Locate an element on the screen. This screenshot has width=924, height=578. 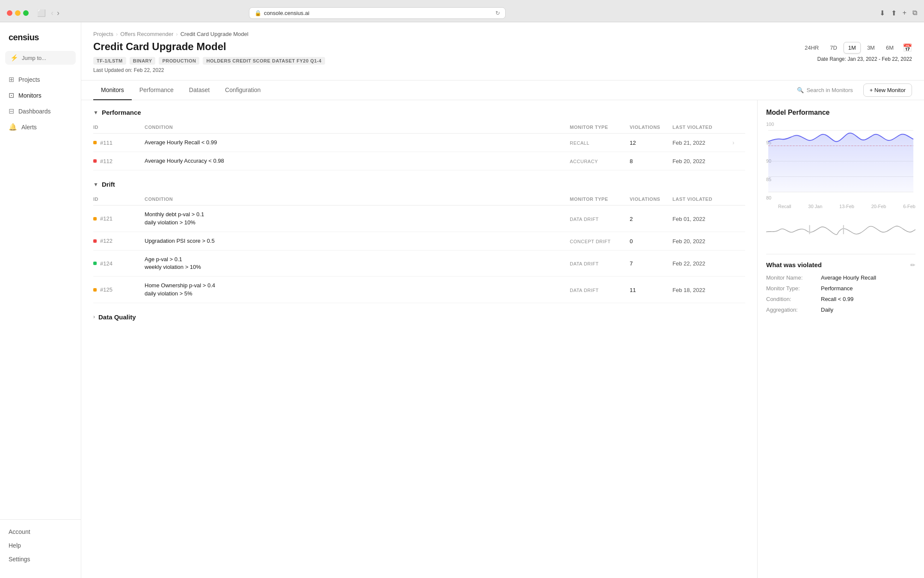
tab-configuration: Configuration is located at coordinates (243, 90).